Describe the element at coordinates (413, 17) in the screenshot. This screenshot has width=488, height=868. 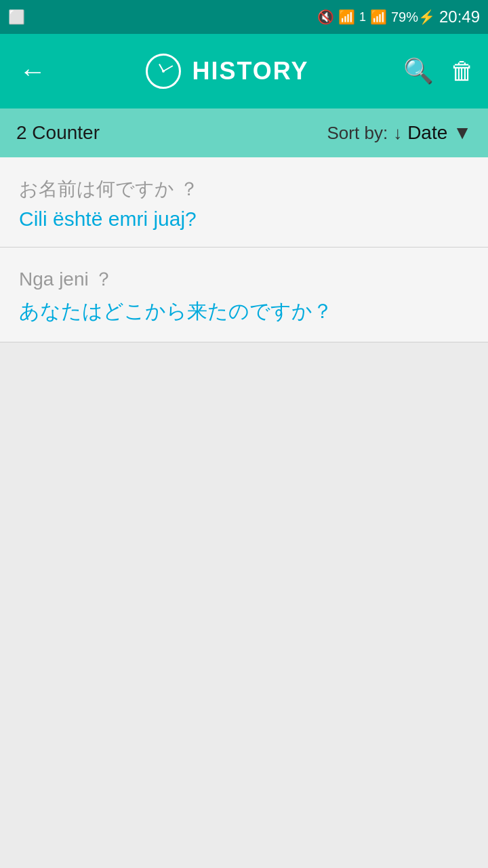
I see `battery-icon: 79%⚡` at that location.